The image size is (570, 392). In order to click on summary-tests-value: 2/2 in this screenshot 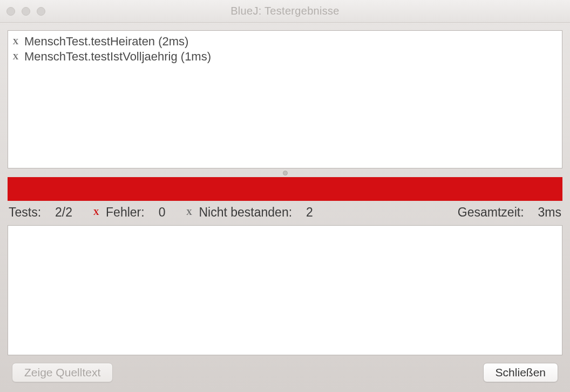, I will do `click(64, 213)`.